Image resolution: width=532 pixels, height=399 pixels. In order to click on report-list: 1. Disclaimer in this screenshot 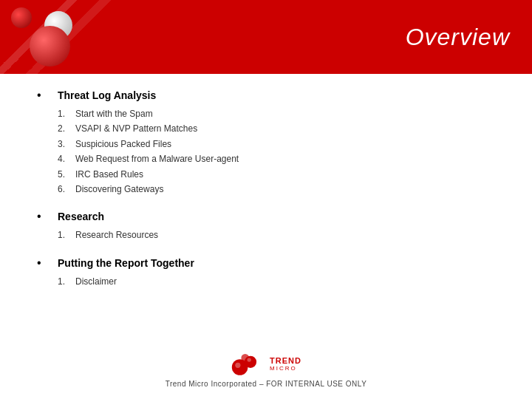, I will do `click(276, 282)`.